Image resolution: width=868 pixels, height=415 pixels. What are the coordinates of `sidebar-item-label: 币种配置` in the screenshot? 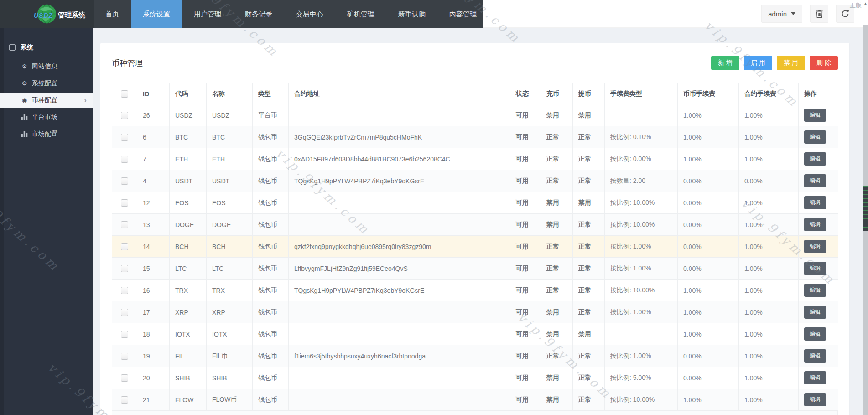 It's located at (45, 100).